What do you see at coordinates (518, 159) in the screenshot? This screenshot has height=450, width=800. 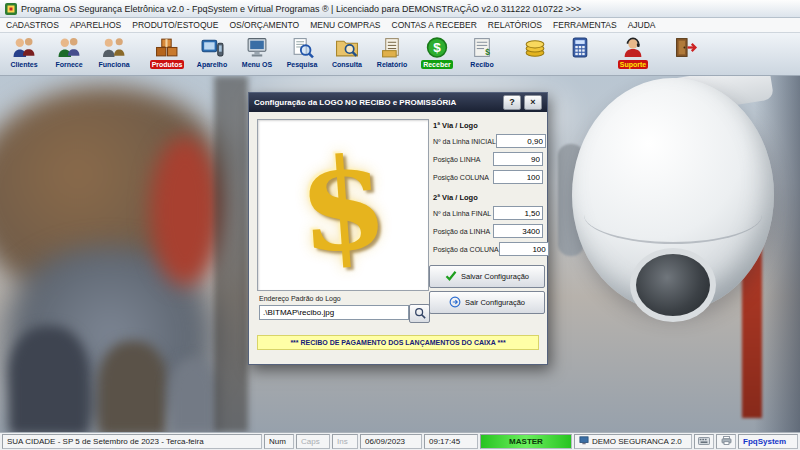 I see `posicao-linha-1-input` at bounding box center [518, 159].